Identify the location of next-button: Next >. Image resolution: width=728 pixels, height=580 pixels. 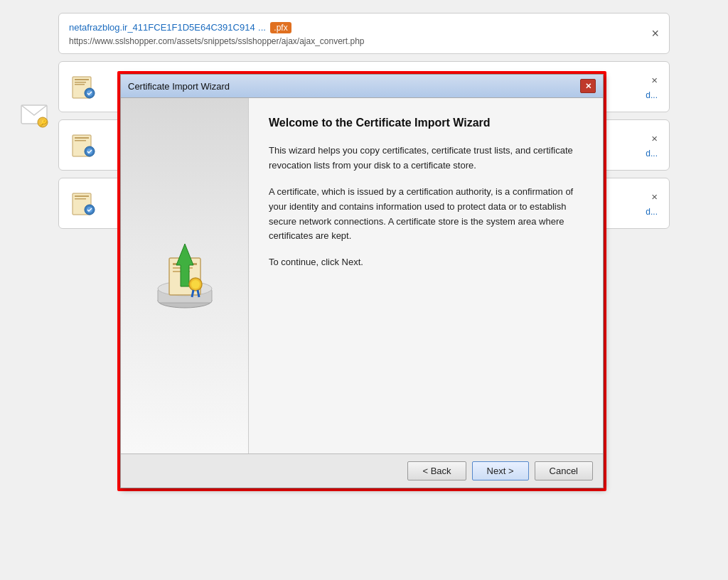
(500, 471).